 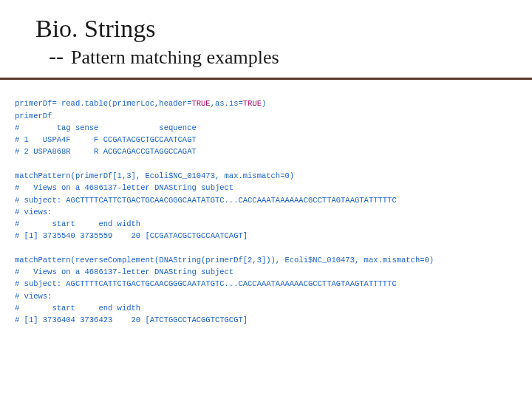 I want to click on code-text: primerDf= read.table(primerLoc,header=, so click(x=103, y=103).